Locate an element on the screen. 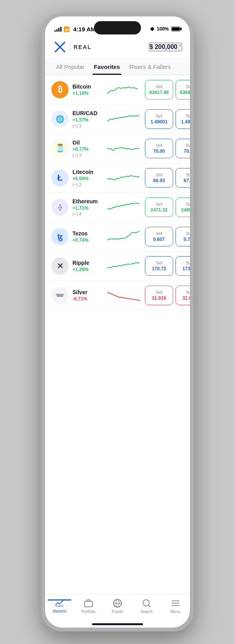 Image resolution: width=235 pixels, height=644 pixels. trade-buttons-ethereum: Sell 2471.32 Buy 2489.90 is located at coordinates (168, 207).